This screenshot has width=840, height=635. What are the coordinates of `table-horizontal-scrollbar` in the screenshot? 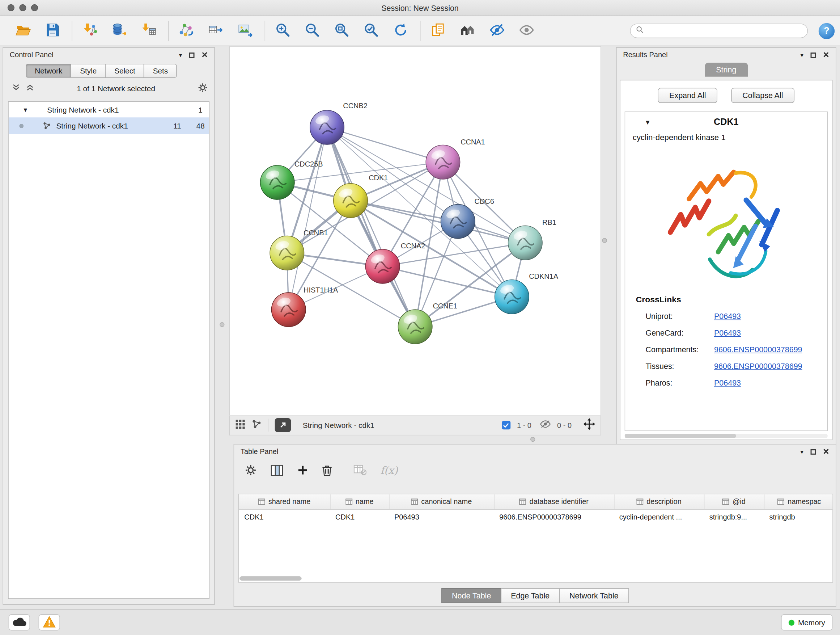 It's located at (270, 578).